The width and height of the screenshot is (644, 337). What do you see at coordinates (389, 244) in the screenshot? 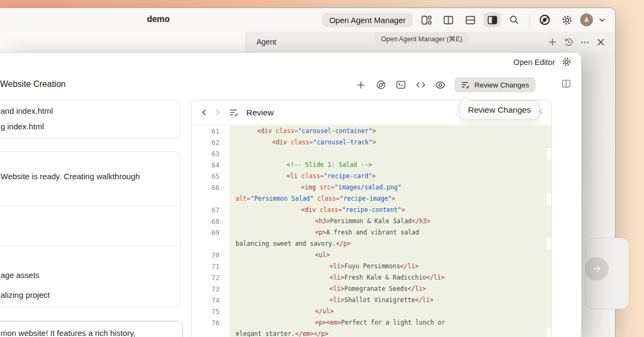
I see `code-line: balancing sweet and savory.</p>` at bounding box center [389, 244].